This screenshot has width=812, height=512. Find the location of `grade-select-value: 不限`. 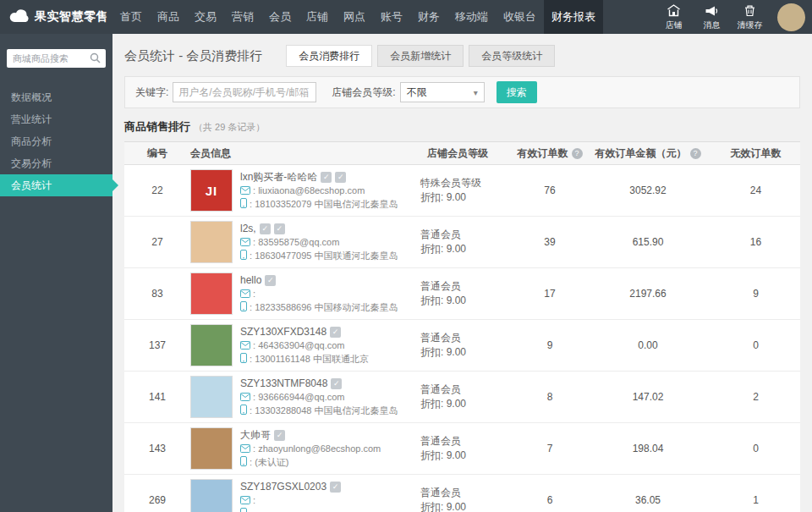

grade-select-value: 不限 is located at coordinates (417, 93).